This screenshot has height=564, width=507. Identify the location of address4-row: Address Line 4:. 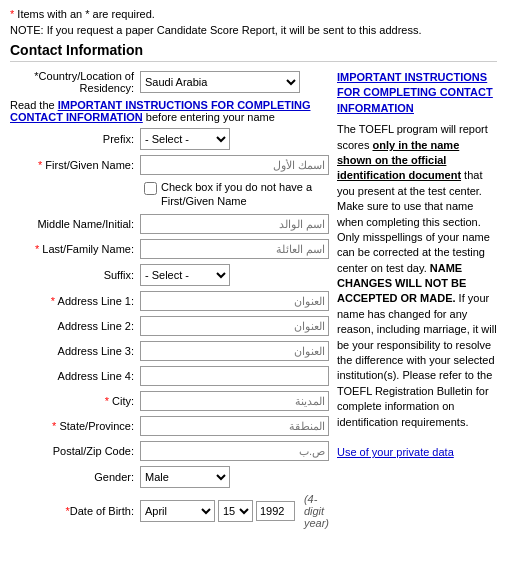
(170, 376).